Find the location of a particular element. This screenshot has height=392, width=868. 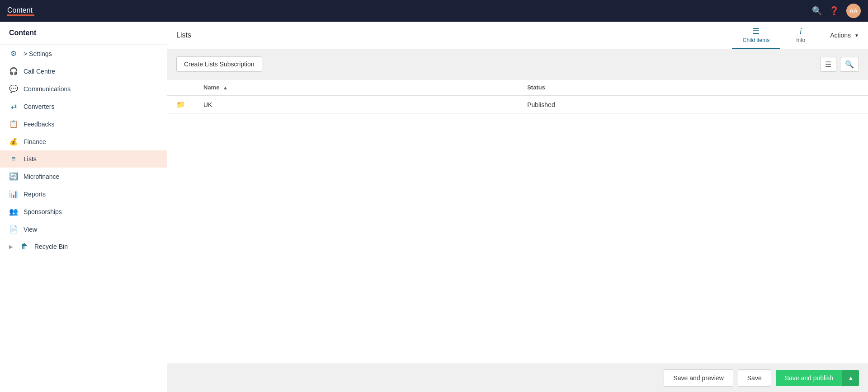

sidebar-item-call-centre: 🎧 Call Centre is located at coordinates (83, 71).